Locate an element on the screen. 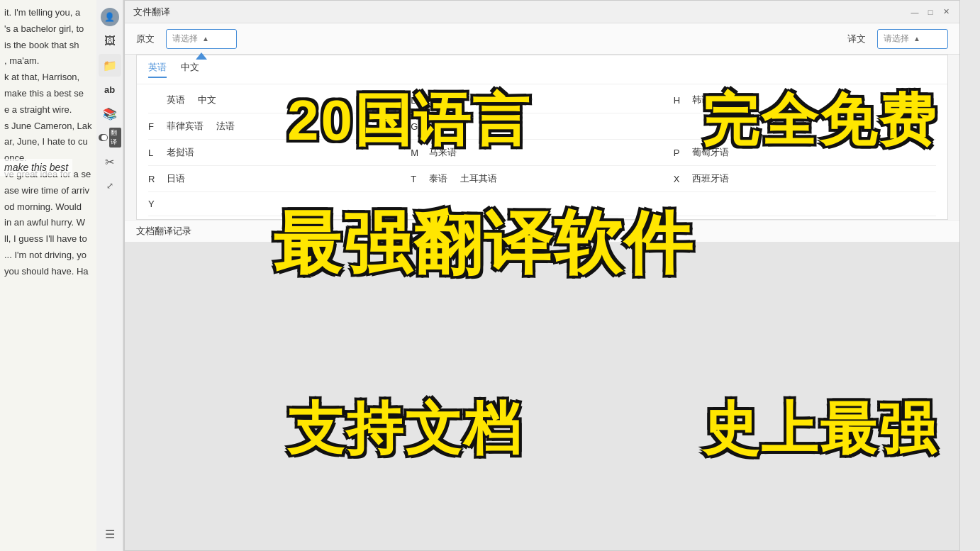 The image size is (980, 551). list-item: 英语 中文 is located at coordinates (279, 101).